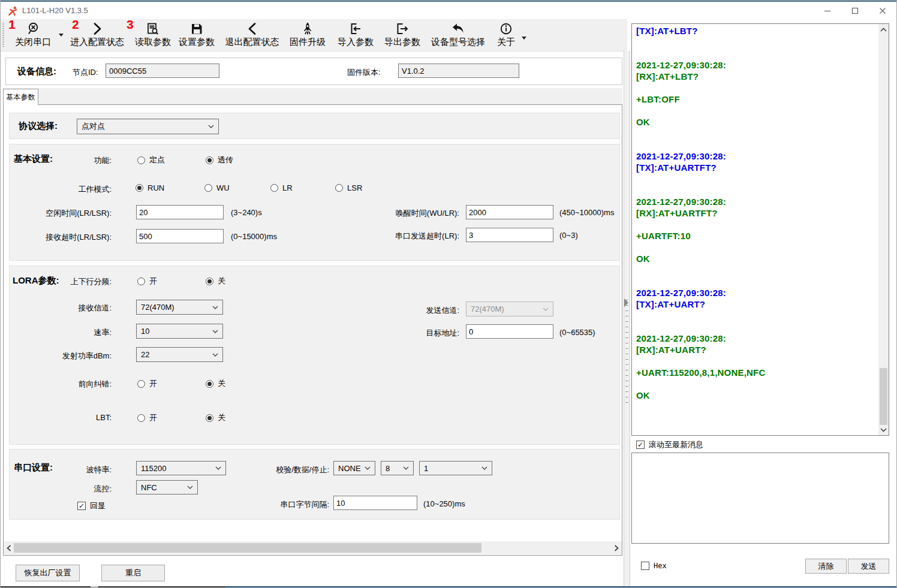 This screenshot has width=897, height=588. I want to click on toolbar-button-import-params: 导入参数, so click(356, 35).